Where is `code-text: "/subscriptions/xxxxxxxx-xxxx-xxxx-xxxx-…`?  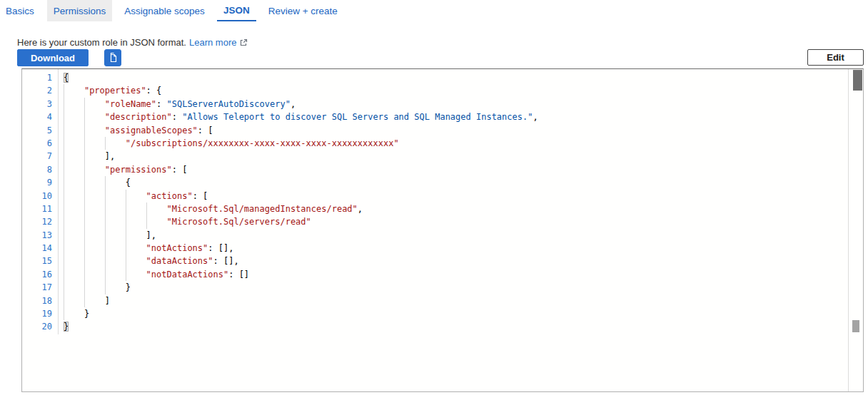
code-text: "/subscriptions/xxxxxxxx-xxxx-xxxx-xxxx-… is located at coordinates (231, 143).